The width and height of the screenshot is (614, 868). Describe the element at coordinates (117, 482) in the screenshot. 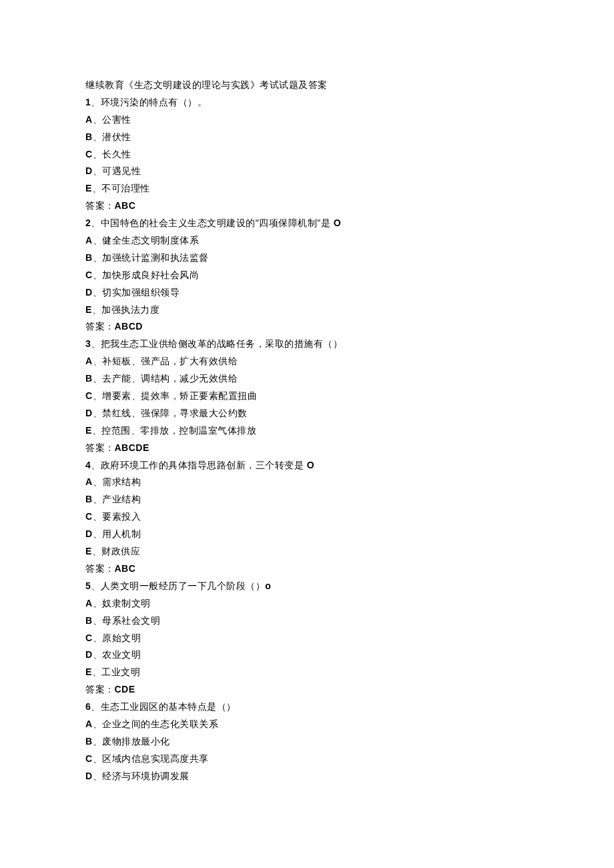

I see `option-text: 、需求结构` at that location.